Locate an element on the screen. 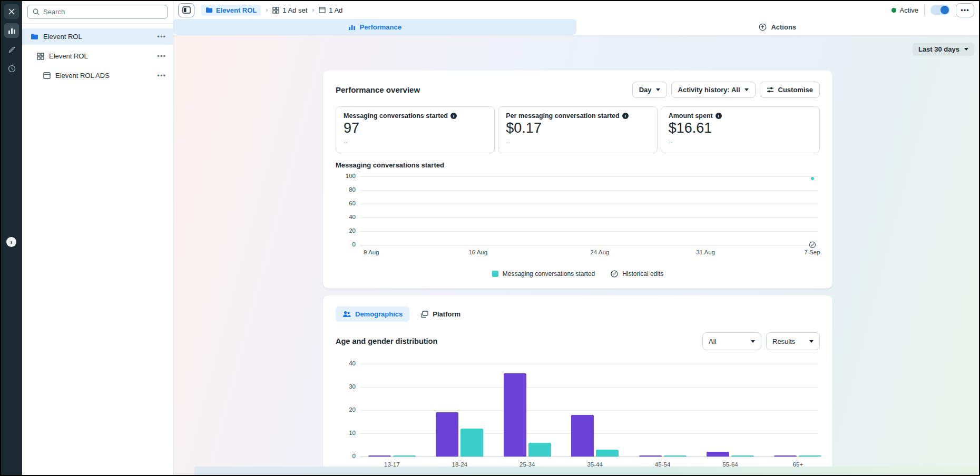 The width and height of the screenshot is (980, 476). metric-label: Amount spent is located at coordinates (691, 116).